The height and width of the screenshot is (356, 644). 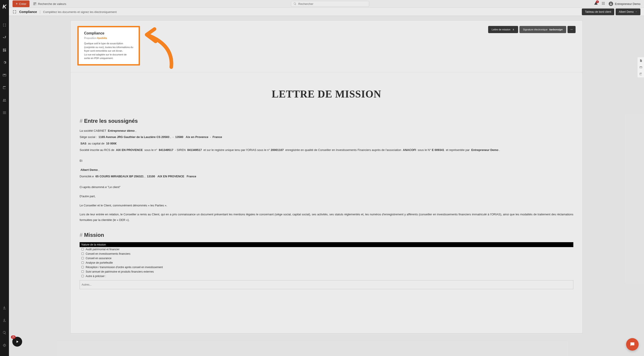 I want to click on autres-input, so click(x=326, y=285).